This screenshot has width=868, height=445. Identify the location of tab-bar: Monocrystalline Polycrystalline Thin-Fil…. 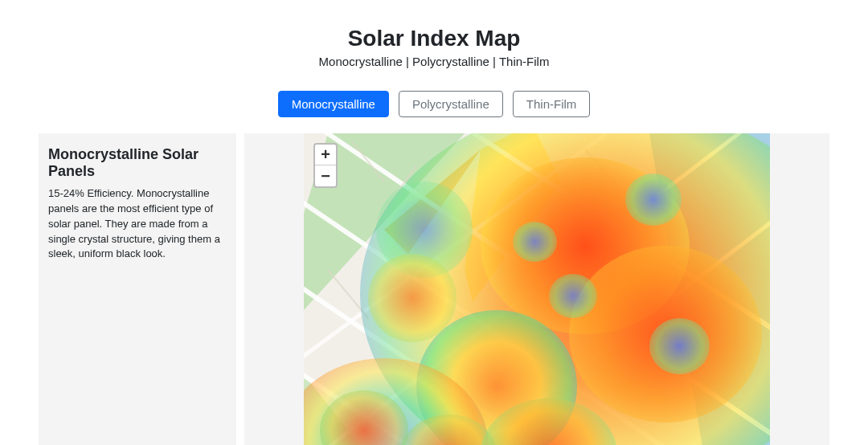
(434, 104).